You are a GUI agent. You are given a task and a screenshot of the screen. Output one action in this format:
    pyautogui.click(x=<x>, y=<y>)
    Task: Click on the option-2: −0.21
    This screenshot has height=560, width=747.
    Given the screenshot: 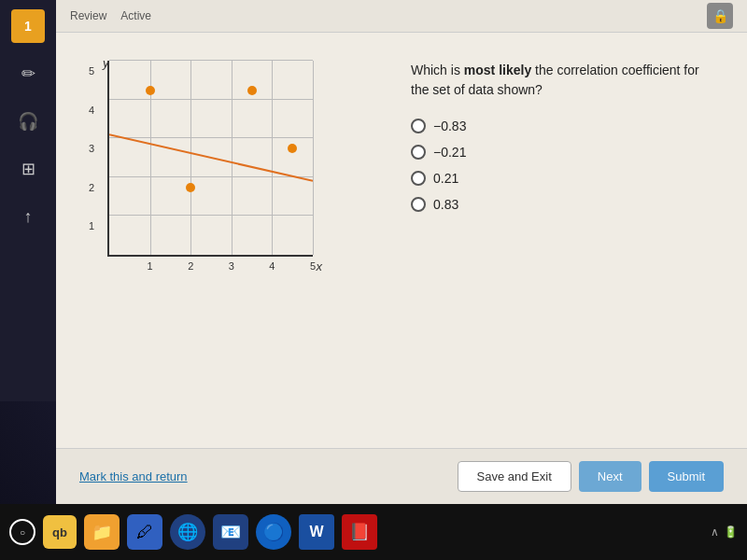 What is the action you would take?
    pyautogui.click(x=560, y=152)
    